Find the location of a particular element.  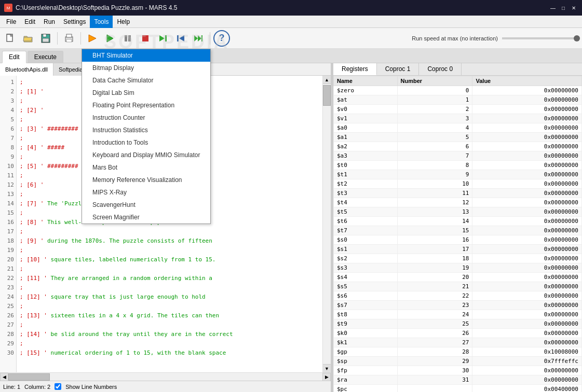

tools-menu-item: Floating Point Representation is located at coordinates (146, 105).